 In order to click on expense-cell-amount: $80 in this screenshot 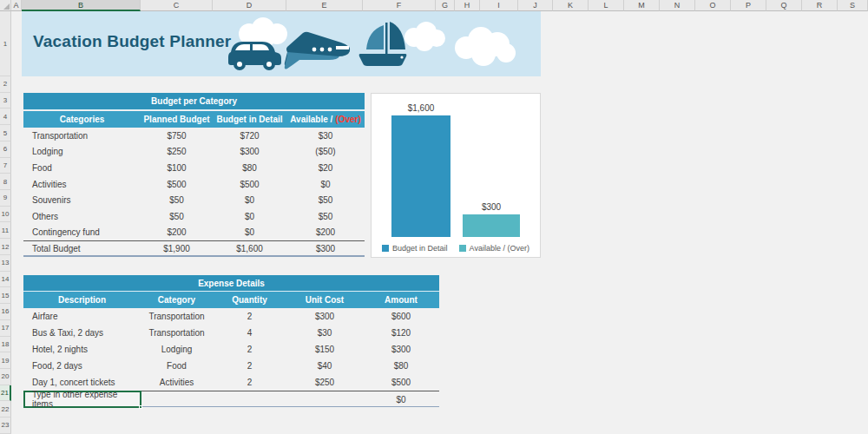, I will do `click(401, 366)`.